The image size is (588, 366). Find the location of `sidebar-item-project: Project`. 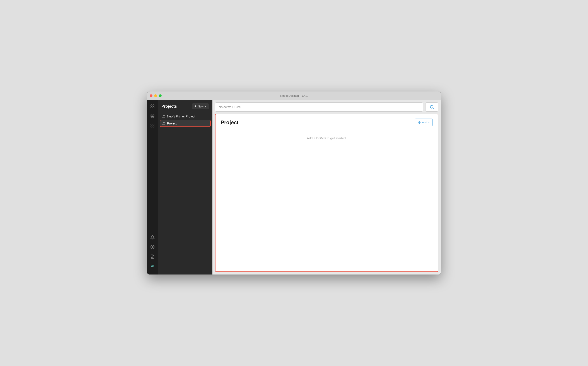

sidebar-item-project: Project is located at coordinates (185, 123).